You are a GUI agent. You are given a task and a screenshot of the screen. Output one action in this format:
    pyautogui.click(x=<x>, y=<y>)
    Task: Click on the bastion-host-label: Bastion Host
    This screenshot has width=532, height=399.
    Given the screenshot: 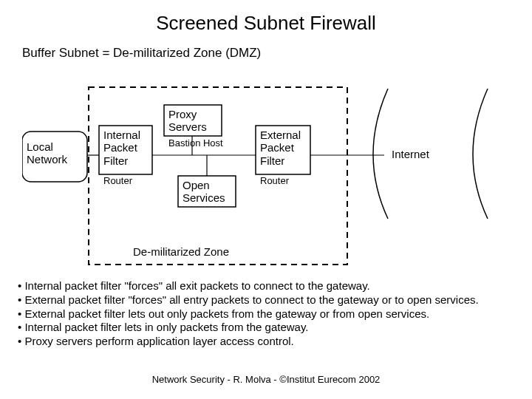 What is the action you would take?
    pyautogui.click(x=196, y=143)
    